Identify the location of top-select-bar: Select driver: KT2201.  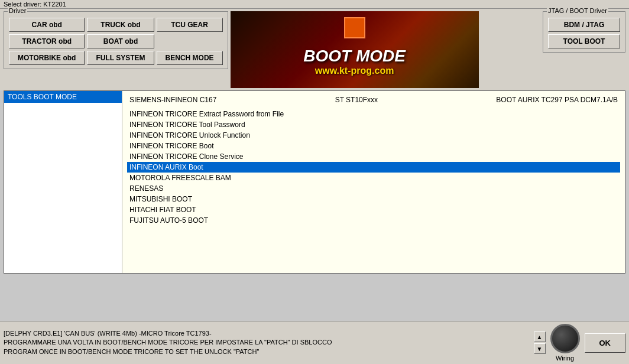
(314, 5).